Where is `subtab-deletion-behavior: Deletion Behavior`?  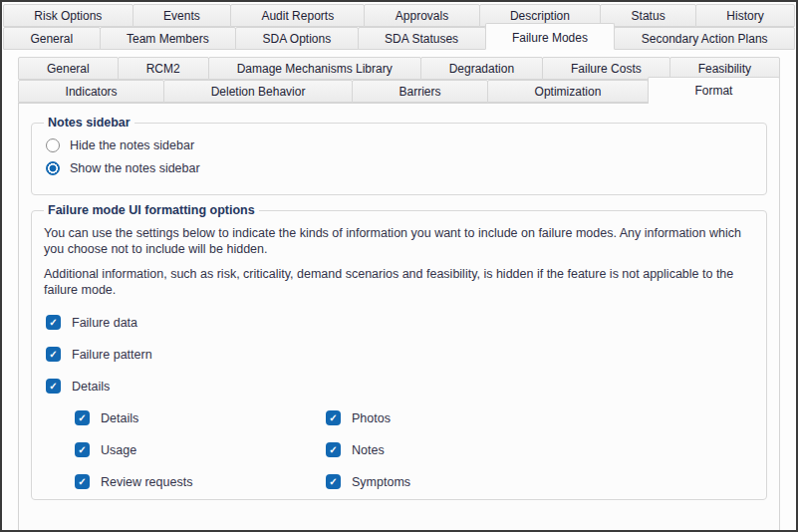 subtab-deletion-behavior: Deletion Behavior is located at coordinates (258, 92).